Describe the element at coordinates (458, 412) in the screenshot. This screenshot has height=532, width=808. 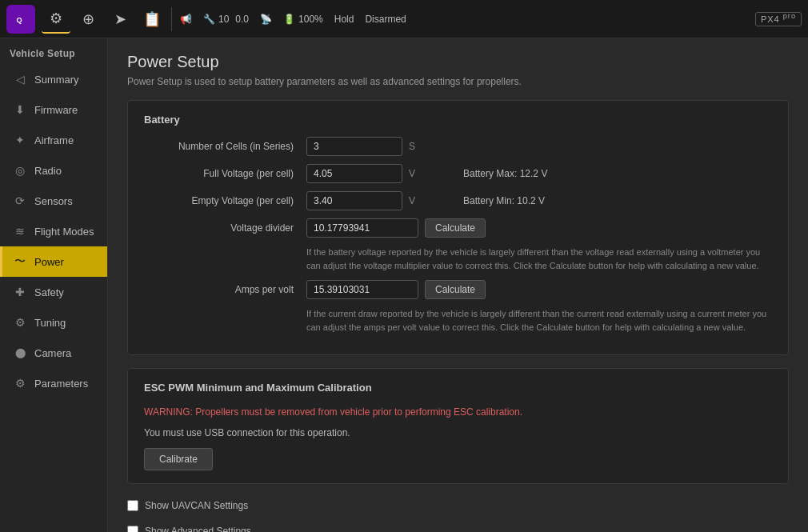
I see `esc-warning: WARNING: Propellers must be removed from…` at that location.